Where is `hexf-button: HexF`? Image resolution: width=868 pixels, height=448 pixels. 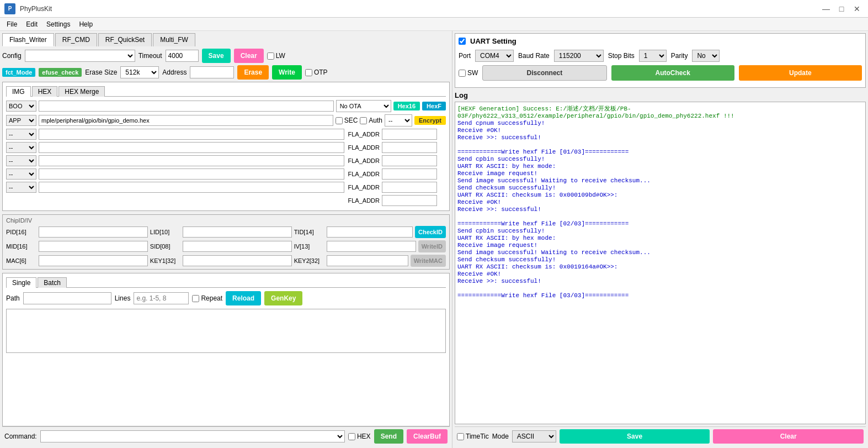
hexf-button: HexF is located at coordinates (434, 106).